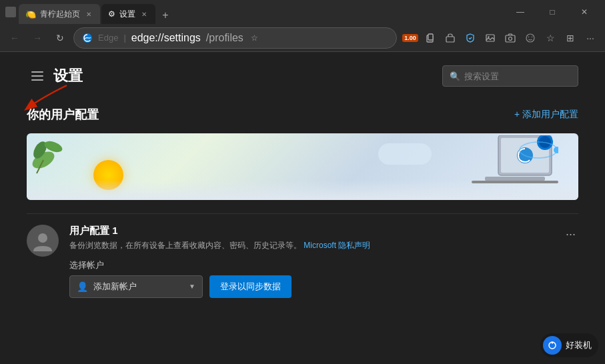  I want to click on add-profile-button: + 添加用户配置, so click(546, 115).